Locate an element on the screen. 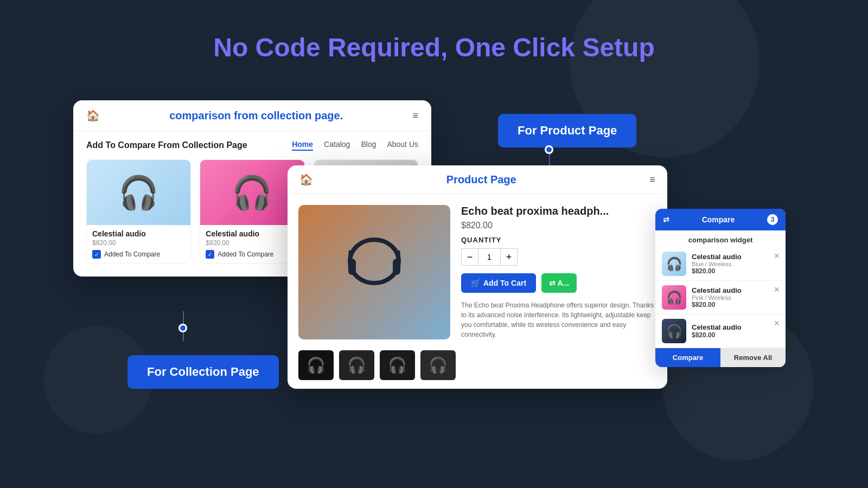  product-main-image is located at coordinates (374, 272).